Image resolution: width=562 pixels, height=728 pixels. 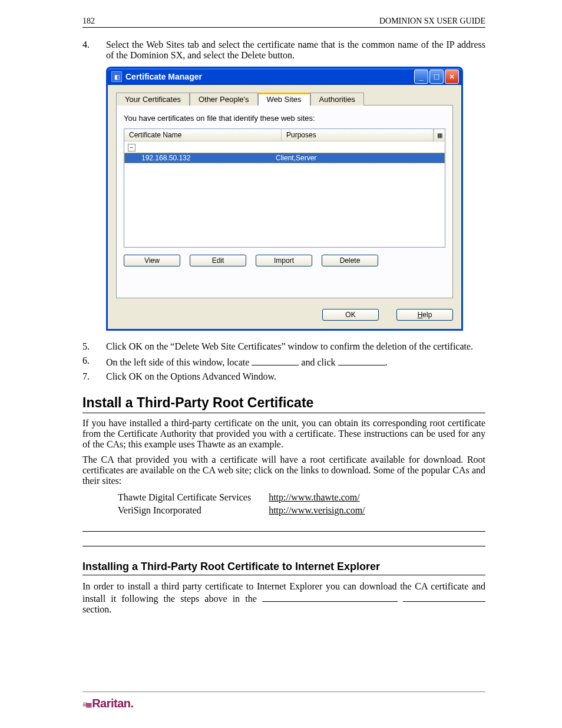 What do you see at coordinates (358, 158) in the screenshot?
I see `cert-purpose-cell: Client,Server` at bounding box center [358, 158].